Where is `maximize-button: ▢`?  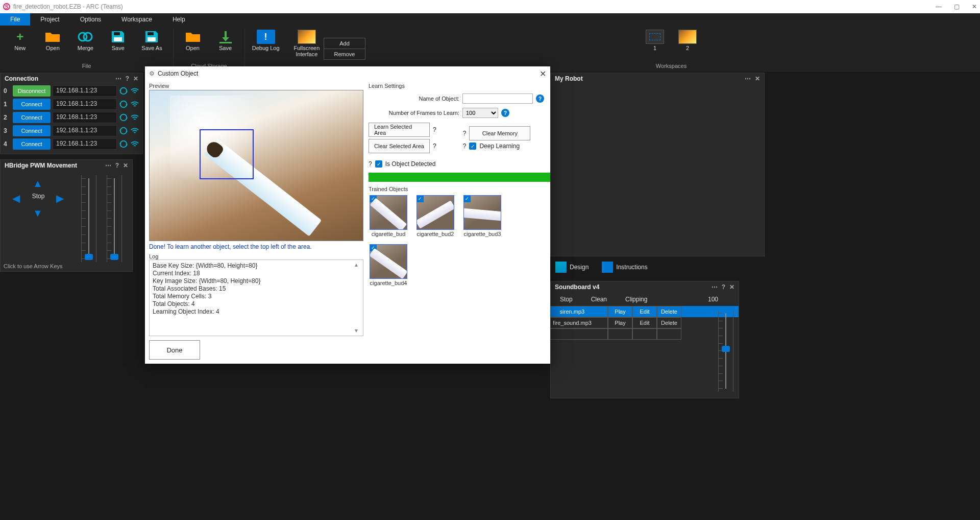 maximize-button: ▢ is located at coordinates (957, 7).